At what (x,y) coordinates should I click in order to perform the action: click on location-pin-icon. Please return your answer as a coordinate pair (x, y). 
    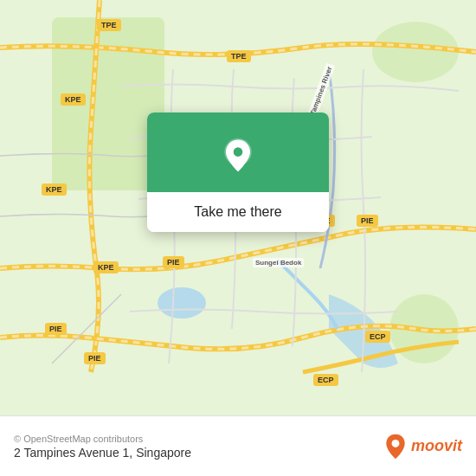
    Looking at the image, I should click on (238, 156).